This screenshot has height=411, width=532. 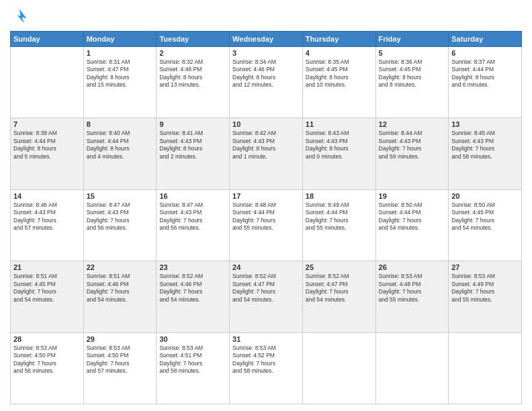 What do you see at coordinates (266, 39) in the screenshot?
I see `header-row: SundayMondayTuesdayWednesdayThursdayFrid…` at bounding box center [266, 39].